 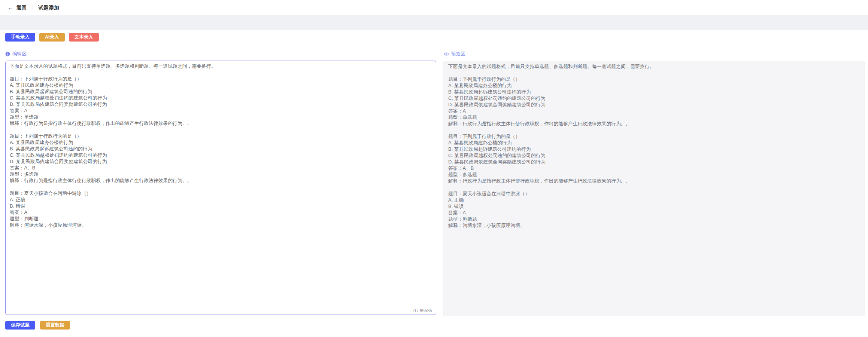 What do you see at coordinates (49, 8) in the screenshot?
I see `page-title: 试题添加` at bounding box center [49, 8].